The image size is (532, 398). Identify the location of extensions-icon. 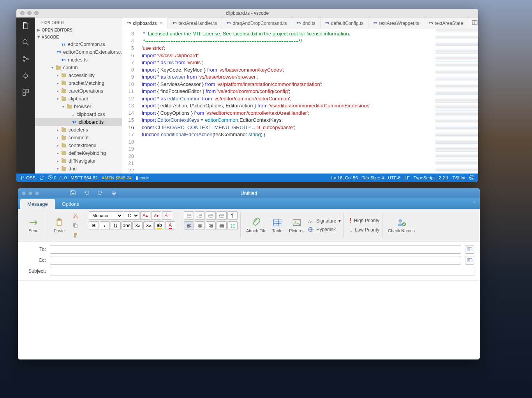
(26, 93).